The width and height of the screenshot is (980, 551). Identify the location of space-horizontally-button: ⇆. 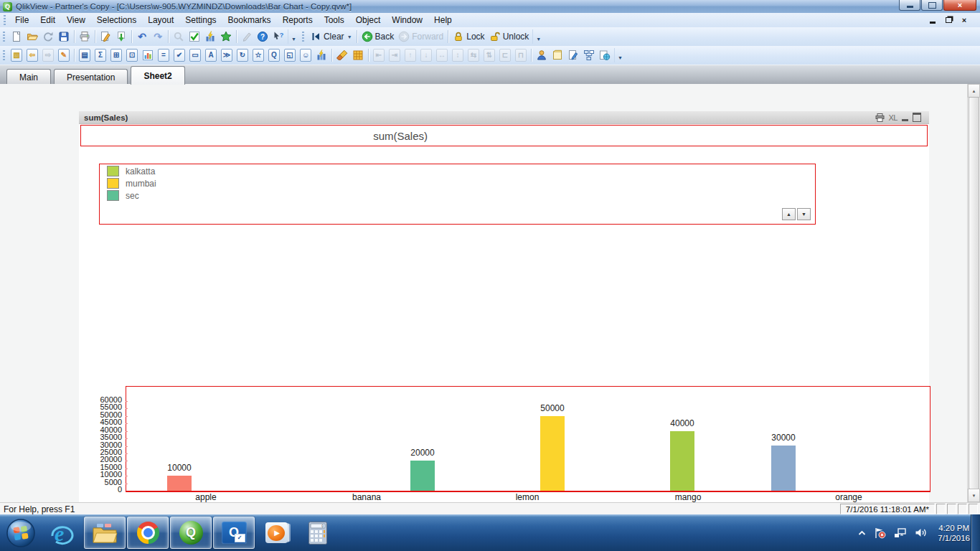
(473, 55).